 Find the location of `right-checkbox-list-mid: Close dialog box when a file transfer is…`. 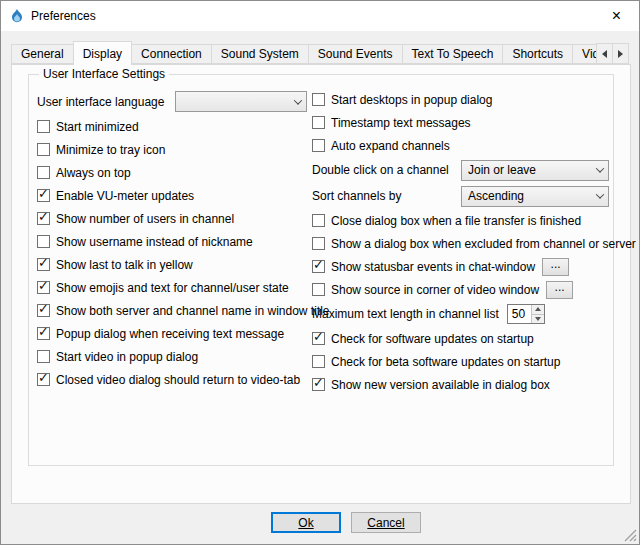

right-checkbox-list-mid: Close dialog box when a file transfer is… is located at coordinates (460, 255).